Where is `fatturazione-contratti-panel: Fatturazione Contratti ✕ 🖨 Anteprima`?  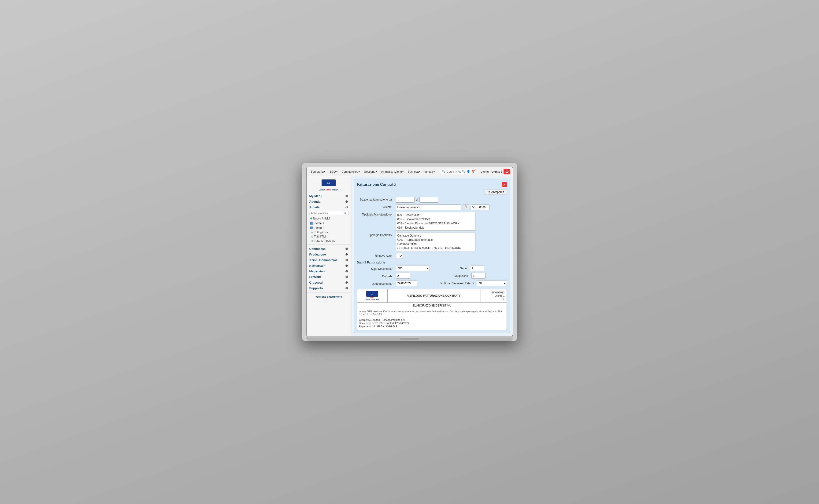
fatturazione-contratti-panel: Fatturazione Contratti ✕ 🖨 Anteprima is located at coordinates (432, 256).